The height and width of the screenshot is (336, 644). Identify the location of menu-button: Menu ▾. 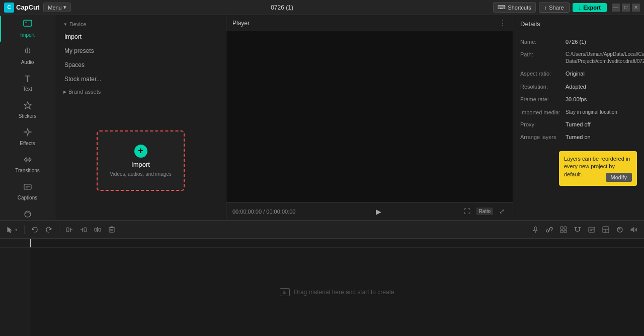
(57, 7).